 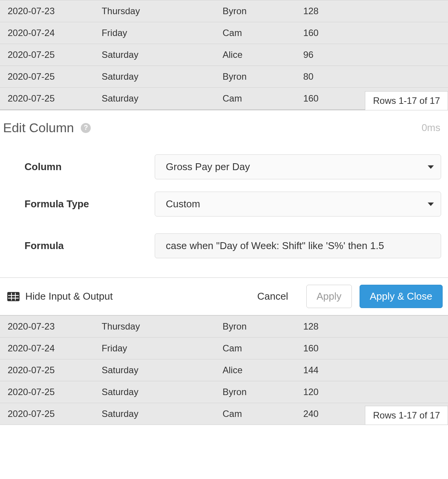 I want to click on column-label: Column, so click(x=90, y=167).